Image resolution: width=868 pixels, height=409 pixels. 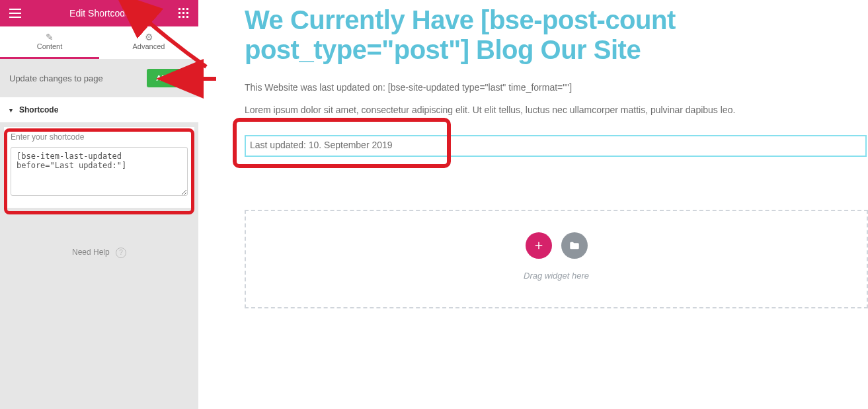 I want to click on section-shortcode-header: ▾ Shortcode, so click(x=99, y=110).